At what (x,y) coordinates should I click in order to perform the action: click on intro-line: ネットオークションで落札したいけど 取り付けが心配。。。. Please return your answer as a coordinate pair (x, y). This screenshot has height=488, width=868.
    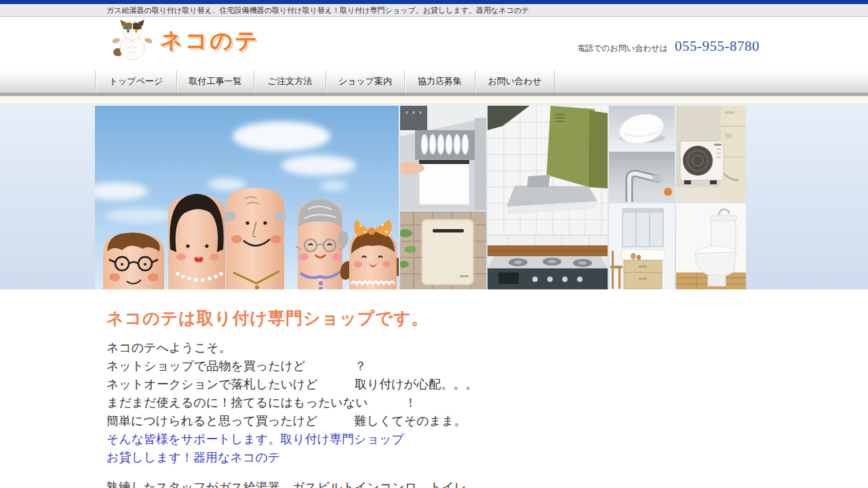
    Looking at the image, I should click on (487, 385).